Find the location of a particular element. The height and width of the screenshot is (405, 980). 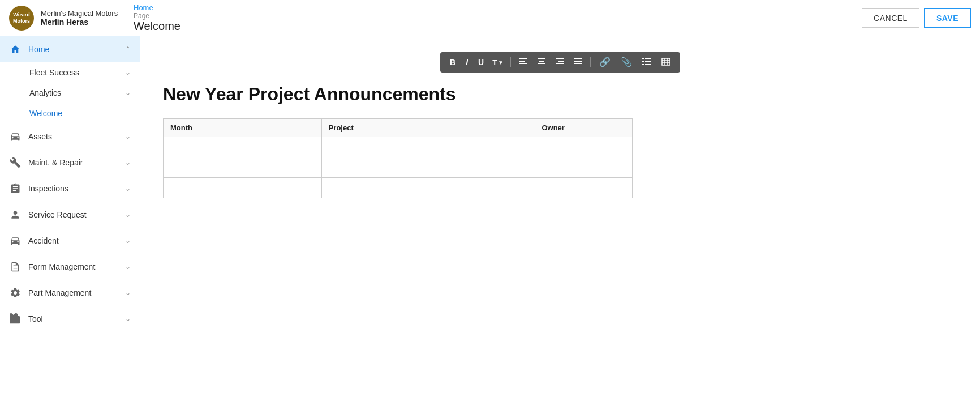

tool-chevron-icon: ⌄ is located at coordinates (128, 319).